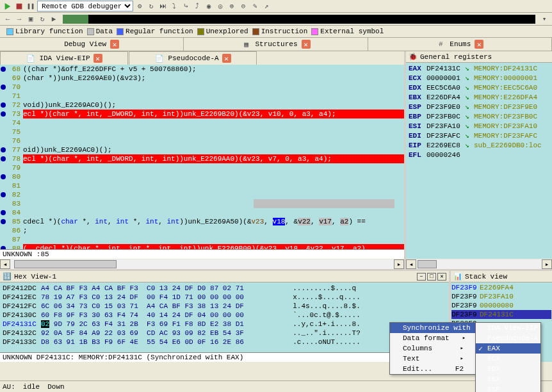 Image resolution: width=552 pixels, height=392 pixels. I want to click on nav-back-icon: ←, so click(8, 19).